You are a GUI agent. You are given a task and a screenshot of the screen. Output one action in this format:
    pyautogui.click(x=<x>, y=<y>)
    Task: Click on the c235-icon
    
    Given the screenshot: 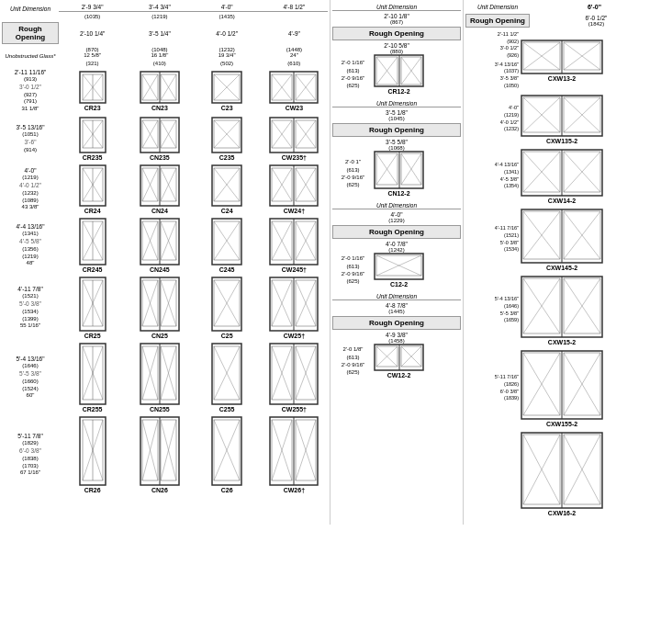 What is the action you would take?
    pyautogui.click(x=227, y=135)
    